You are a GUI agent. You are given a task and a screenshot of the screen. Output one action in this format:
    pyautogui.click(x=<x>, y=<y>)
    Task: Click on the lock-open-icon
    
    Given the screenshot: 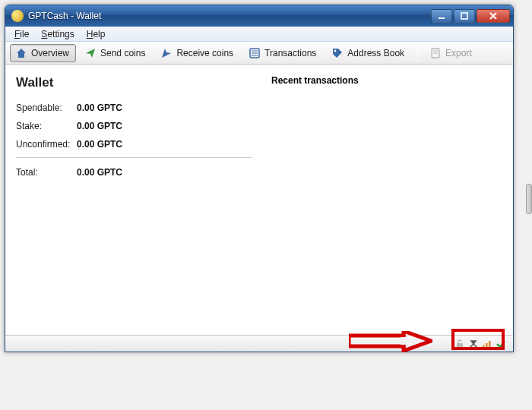 What is the action you would take?
    pyautogui.click(x=460, y=344)
    